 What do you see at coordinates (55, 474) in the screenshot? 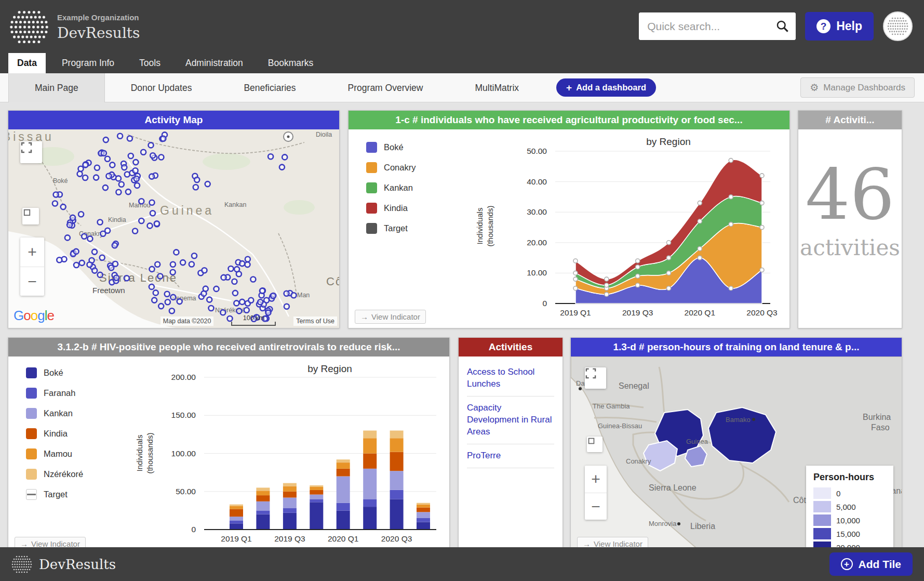
I see `legend-item-nz-r-kor: Nzérékoré` at bounding box center [55, 474].